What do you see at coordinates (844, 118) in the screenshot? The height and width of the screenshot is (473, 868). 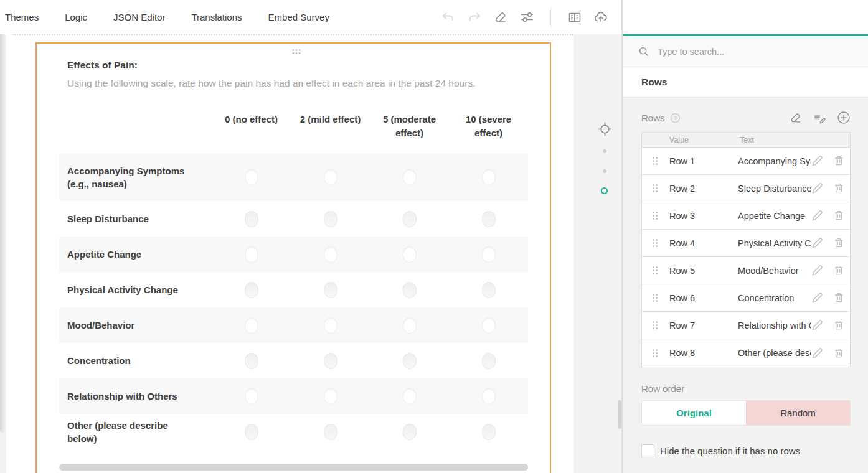 I see `add-row-plus-icon` at bounding box center [844, 118].